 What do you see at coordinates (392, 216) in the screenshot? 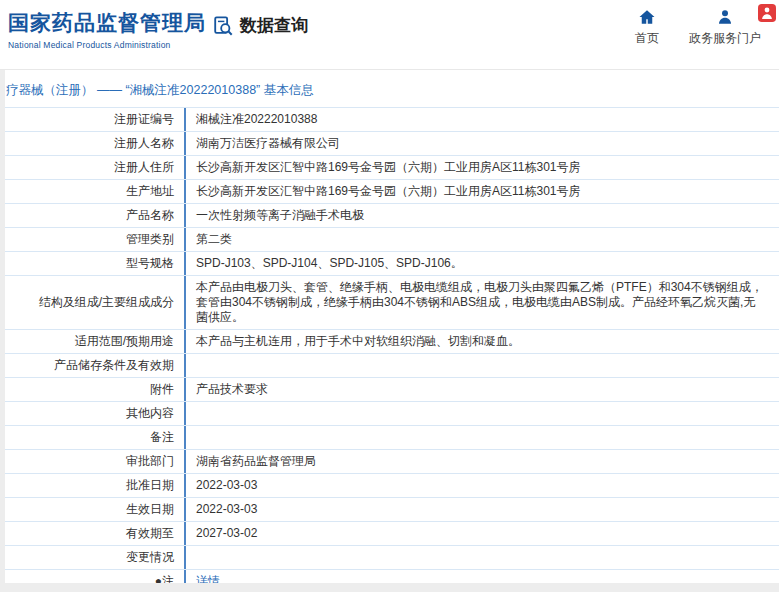
I see `table-row: 产品名称一次性射频等离子消融手术电极` at bounding box center [392, 216].